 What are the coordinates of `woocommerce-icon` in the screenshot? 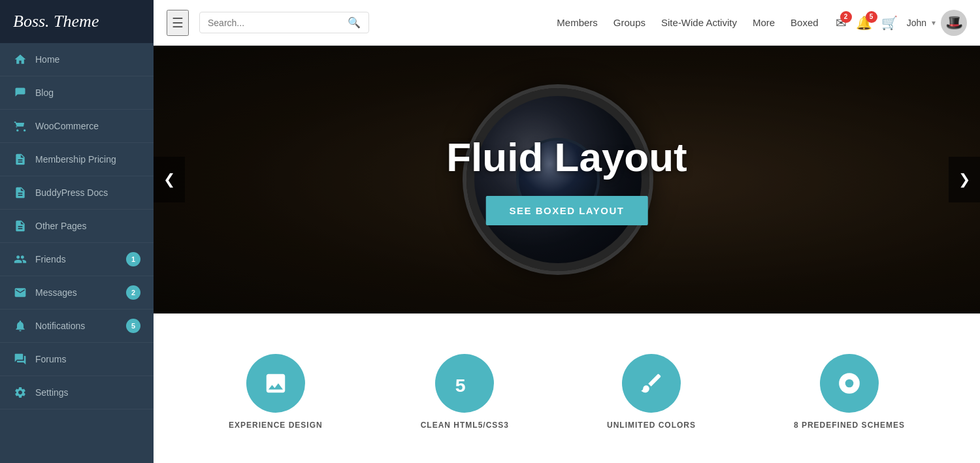 It's located at (20, 126).